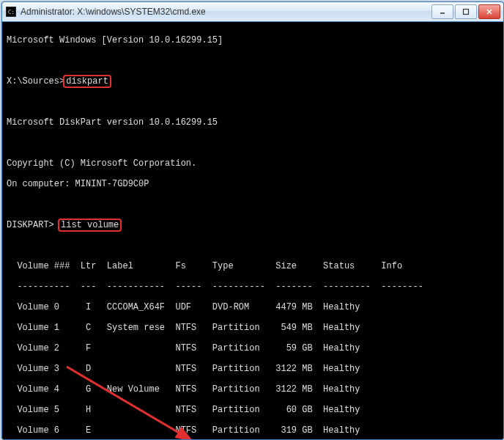 This screenshot has width=504, height=440. What do you see at coordinates (141, 12) in the screenshot?
I see `title-path: X:\windows\SYSTEM32\cmd.exe` at bounding box center [141, 12].